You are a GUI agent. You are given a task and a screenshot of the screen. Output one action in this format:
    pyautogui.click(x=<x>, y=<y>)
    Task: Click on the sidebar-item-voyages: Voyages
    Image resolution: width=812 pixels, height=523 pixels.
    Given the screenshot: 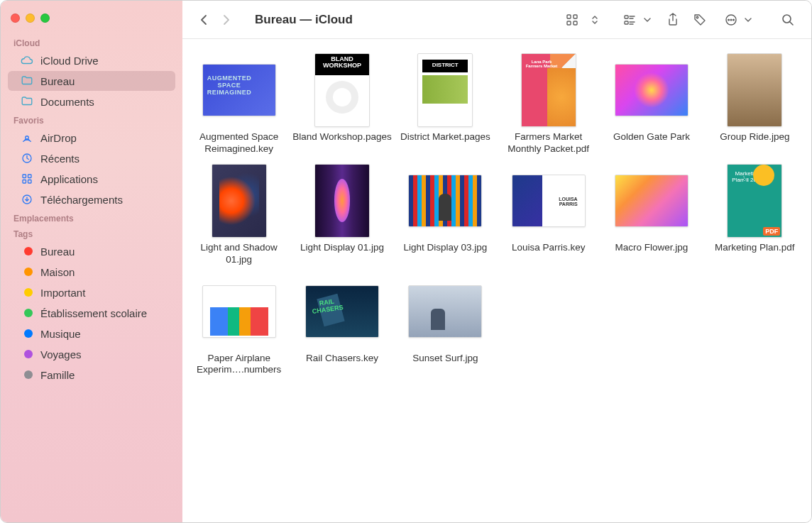 What is the action you would take?
    pyautogui.click(x=92, y=354)
    